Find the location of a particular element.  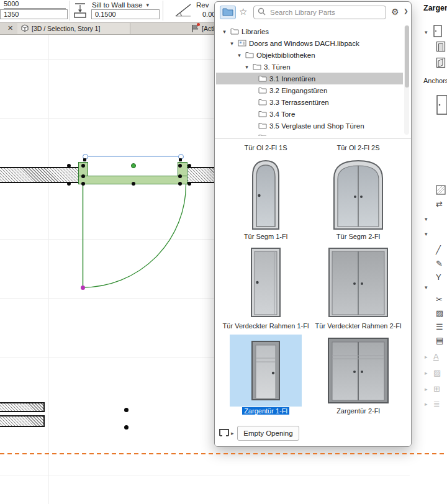

tree-item-objektbibliotheken: ▾ Objektbibliotheken is located at coordinates (309, 55).